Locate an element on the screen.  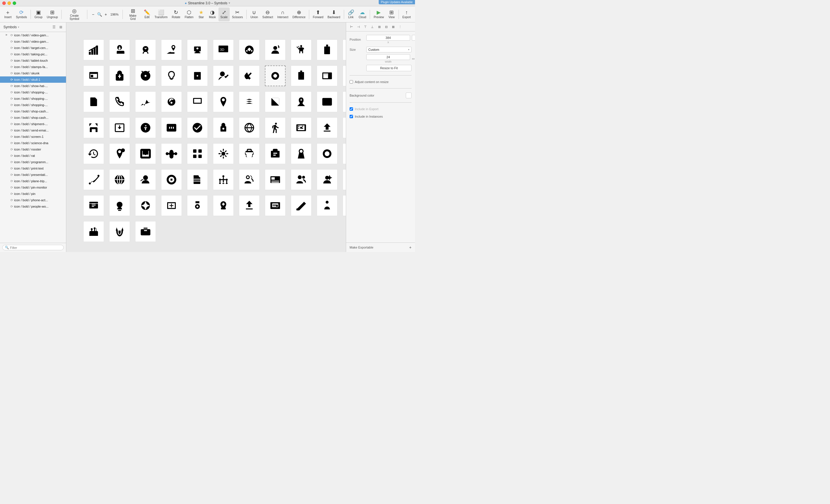
sidebar-title-button: Symbols ▾ is located at coordinates (11, 27).